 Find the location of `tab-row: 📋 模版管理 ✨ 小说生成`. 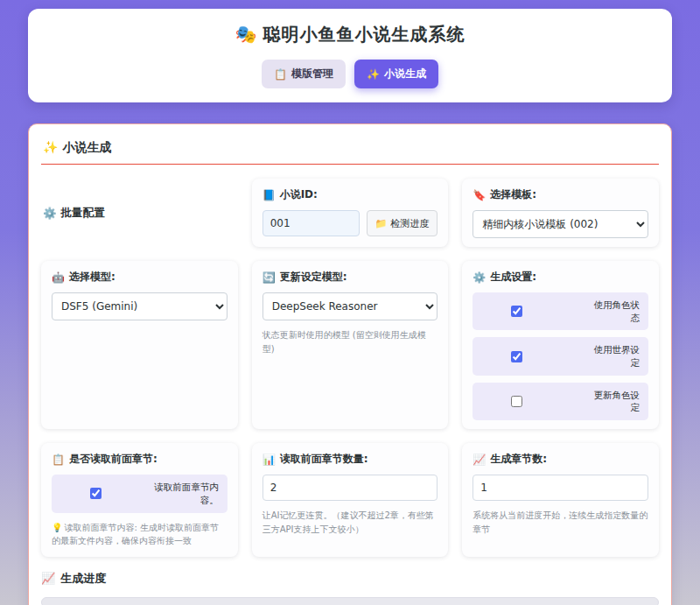

tab-row: 📋 模版管理 ✨ 小说生成 is located at coordinates (350, 74).